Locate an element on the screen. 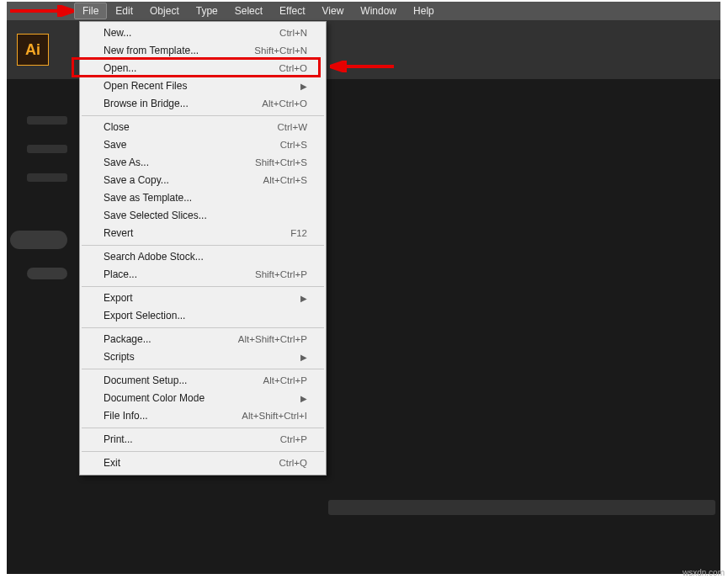 The width and height of the screenshot is (728, 579). menu-item-label: Close is located at coordinates (167, 128).